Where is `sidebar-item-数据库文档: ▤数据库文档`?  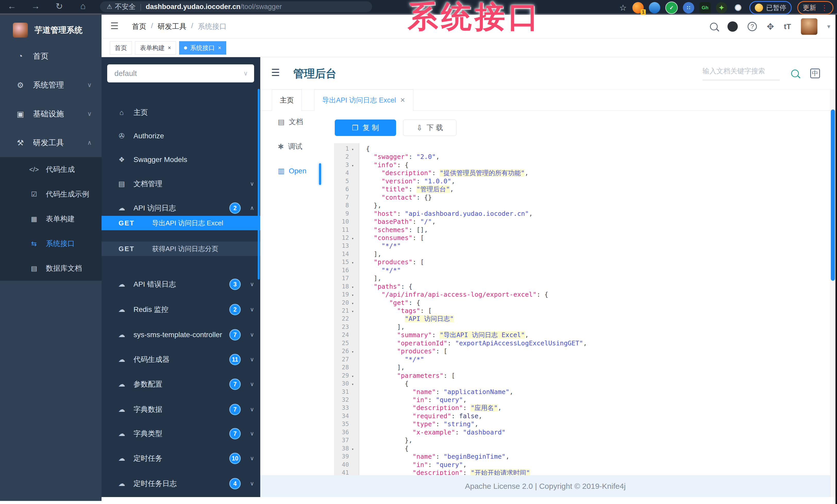 sidebar-item-数据库文档: ▤数据库文档 is located at coordinates (51, 268).